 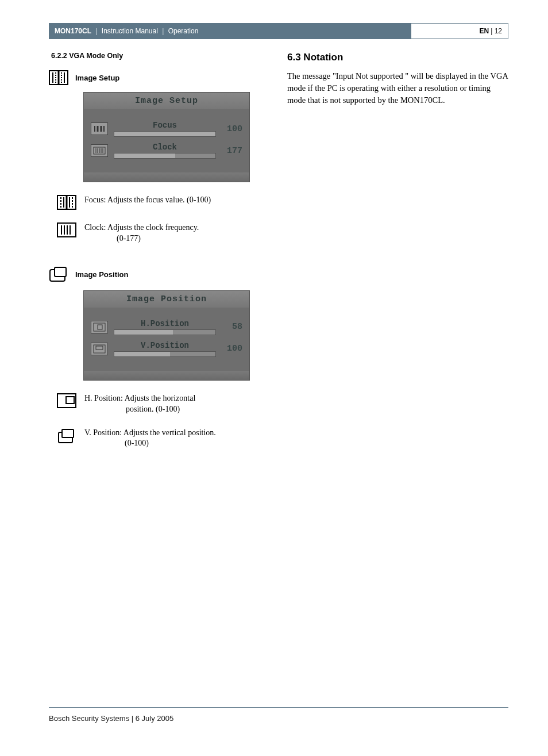 I want to click on osd-label: Focus, so click(x=165, y=125).